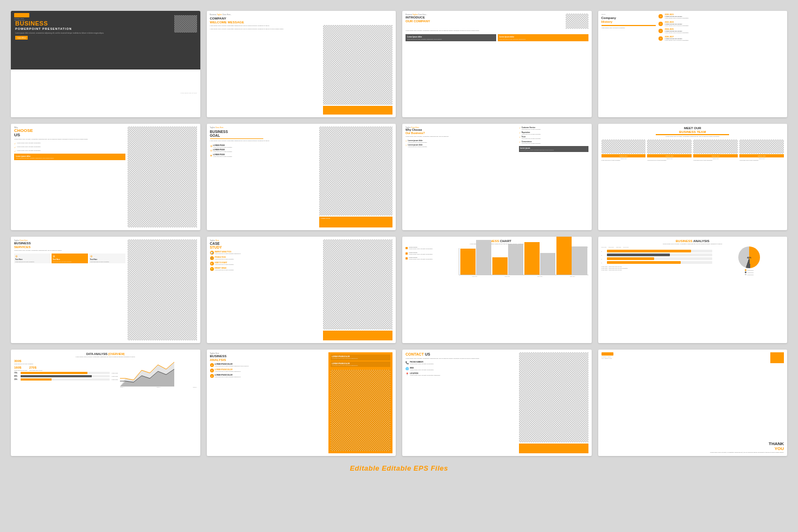  I want to click on ba-items: ⚙ LOREM IPSUM DOLOR Lorem ipsum dolor si…, so click(268, 370).